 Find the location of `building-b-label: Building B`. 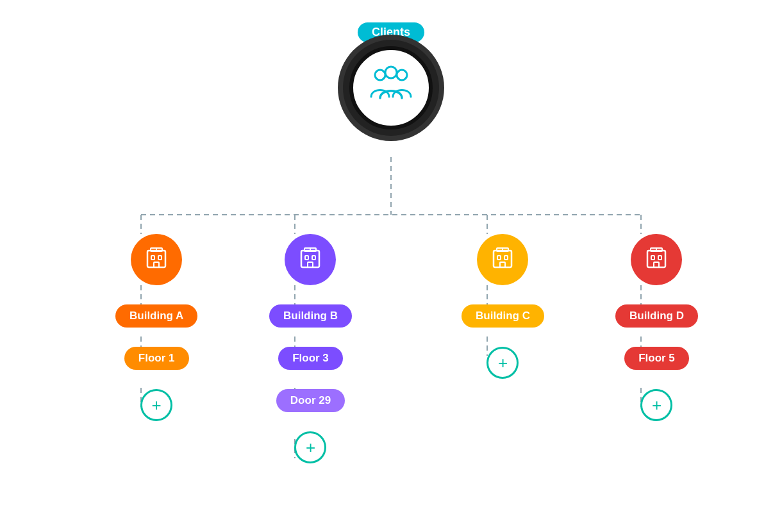

building-b-label: Building B is located at coordinates (310, 316).